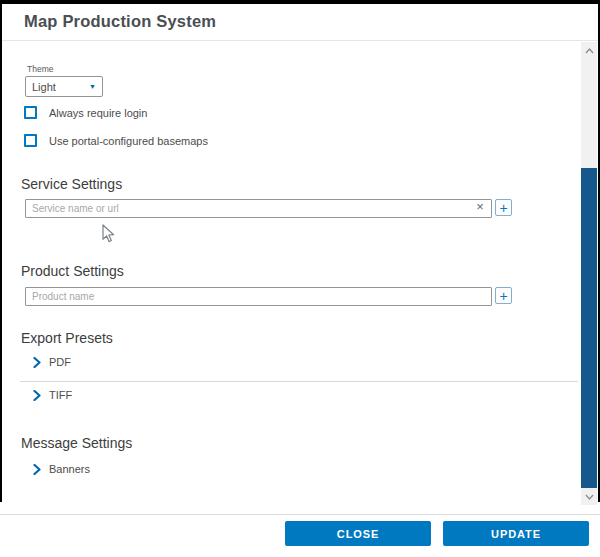  Describe the element at coordinates (92, 86) in the screenshot. I see `caret-down-icon: ▼` at that location.